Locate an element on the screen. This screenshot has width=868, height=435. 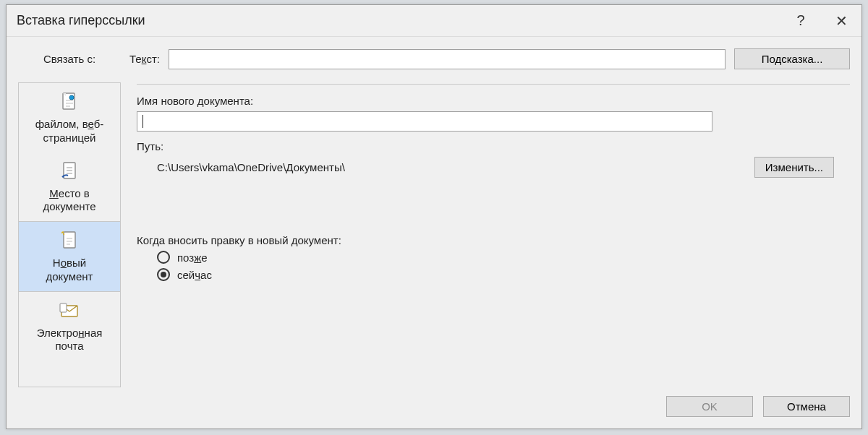
sidebar-item-label: Место в документе is located at coordinates (69, 201).